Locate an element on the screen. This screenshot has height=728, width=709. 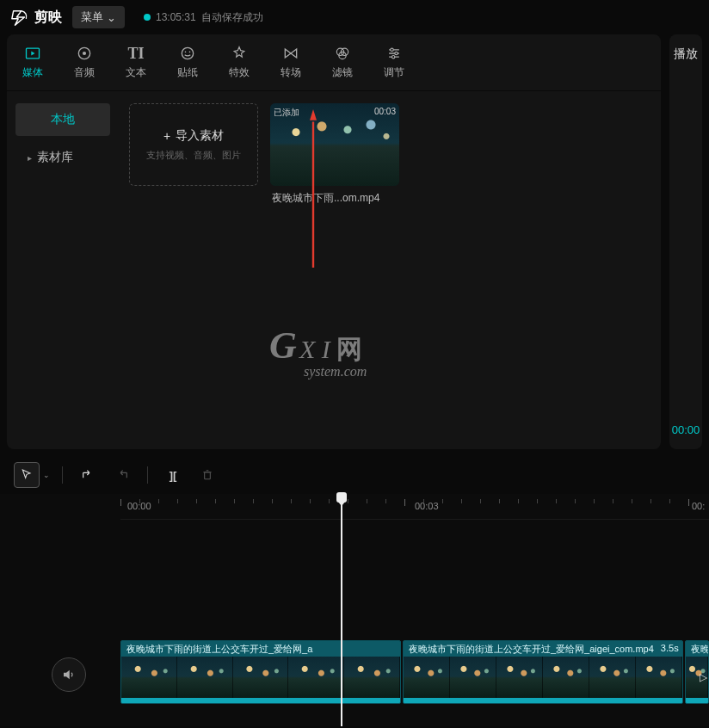
autosave-status: 13:05:31 自动保存成功 is located at coordinates (203, 17).